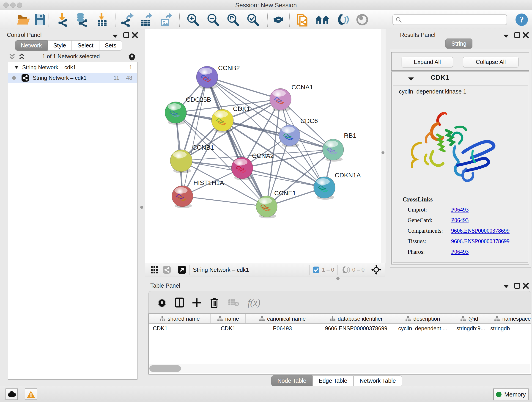 This screenshot has width=532, height=402. I want to click on open-in-window-icon, so click(182, 270).